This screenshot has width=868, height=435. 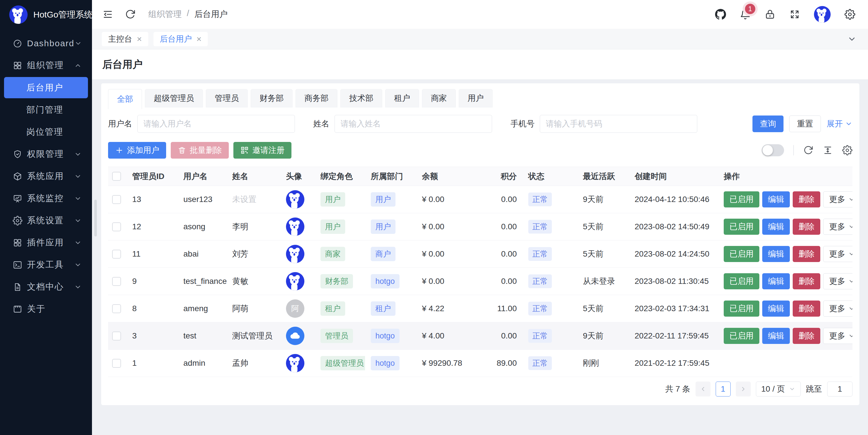 I want to click on sidebar-item-organization: 组织管理, so click(x=46, y=65).